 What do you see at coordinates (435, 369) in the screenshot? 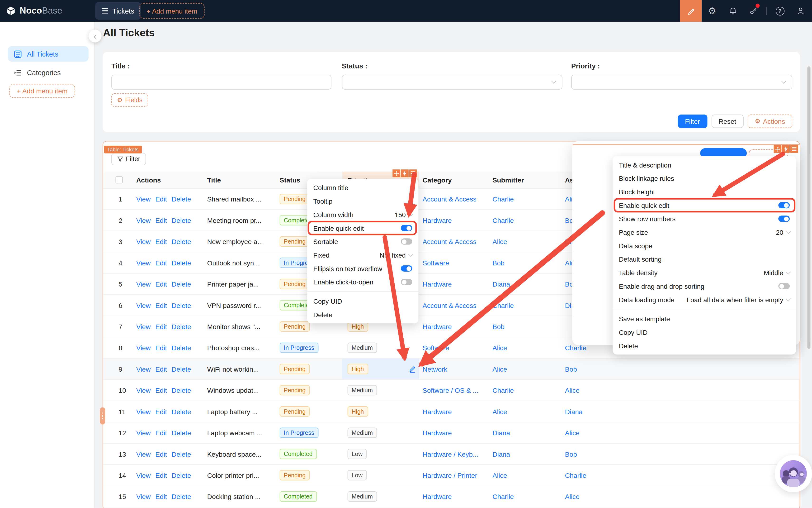
I see `category-link: Network` at bounding box center [435, 369].